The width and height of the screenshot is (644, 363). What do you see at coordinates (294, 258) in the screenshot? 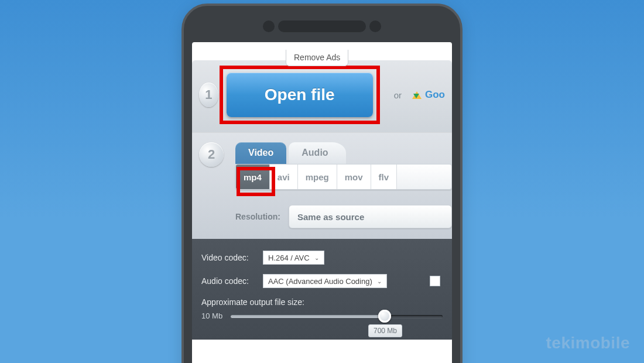
I see `video-codec-select: H.264 / AVC ⌄` at bounding box center [294, 258].